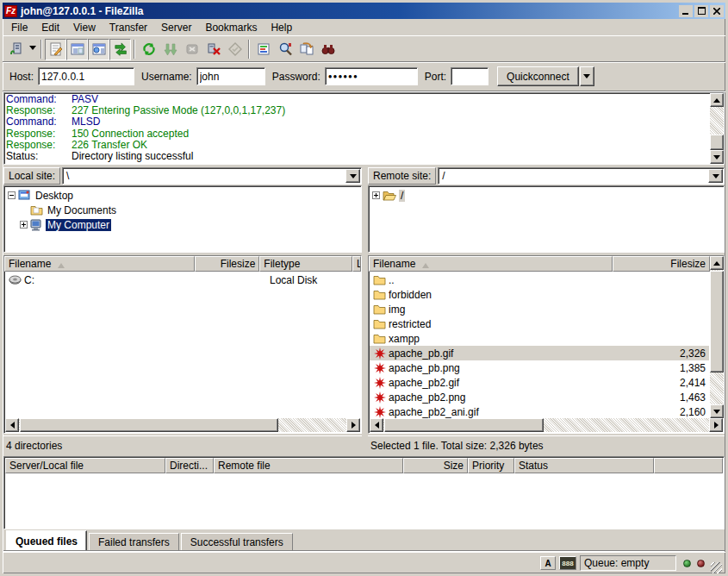 The width and height of the screenshot is (728, 576). I want to click on file-row: apache_pb.png 1,385, so click(539, 367).